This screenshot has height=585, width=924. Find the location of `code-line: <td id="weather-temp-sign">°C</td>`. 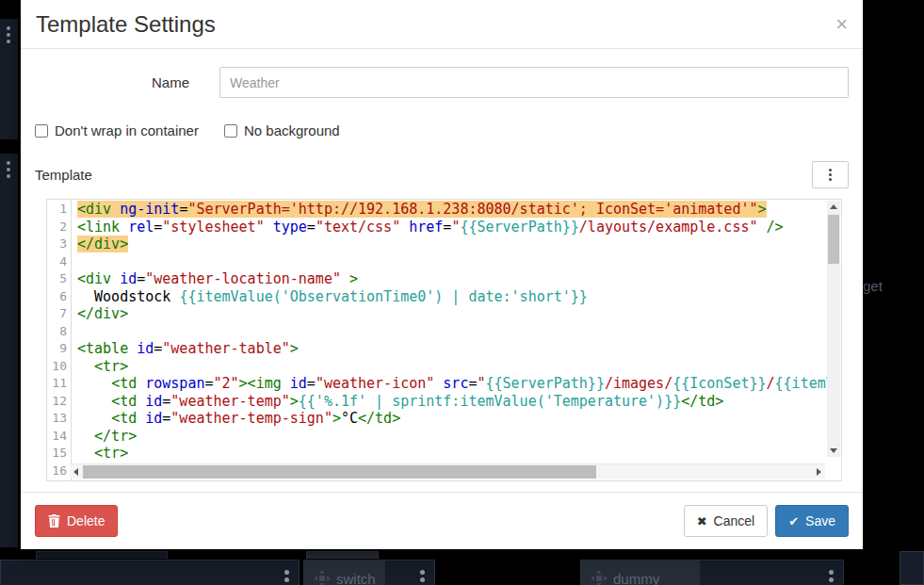

code-line: <td id="weather-temp-sign">°C</td> is located at coordinates (452, 418).